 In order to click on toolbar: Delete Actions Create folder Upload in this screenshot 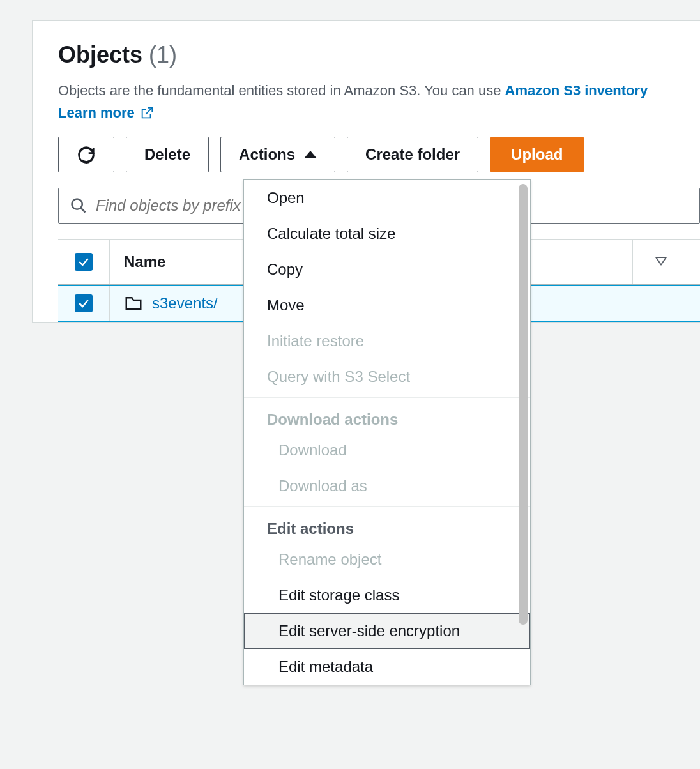, I will do `click(379, 155)`.